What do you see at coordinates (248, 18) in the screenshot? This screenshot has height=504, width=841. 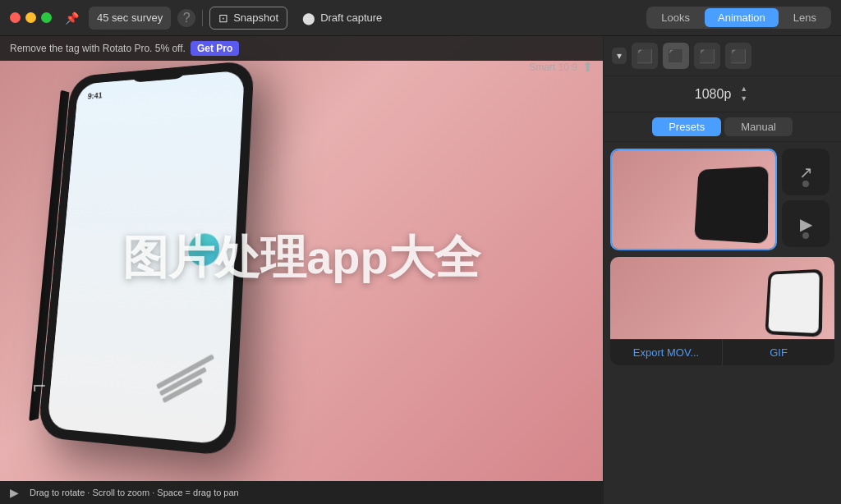 I see `snapshot-button: ⊡ Snapshot` at bounding box center [248, 18].